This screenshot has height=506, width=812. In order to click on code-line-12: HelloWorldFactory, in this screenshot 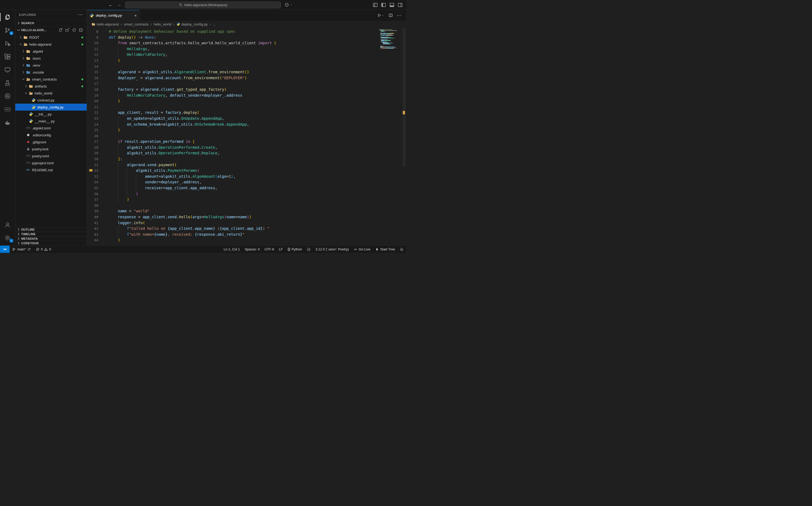, I will do `click(244, 55)`.